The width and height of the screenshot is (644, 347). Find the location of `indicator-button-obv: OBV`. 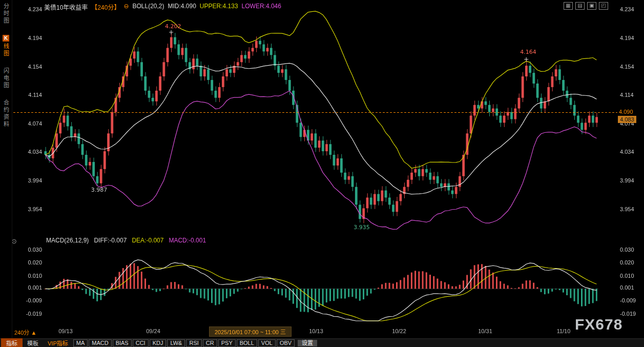

indicator-button-obv: OBV is located at coordinates (286, 343).